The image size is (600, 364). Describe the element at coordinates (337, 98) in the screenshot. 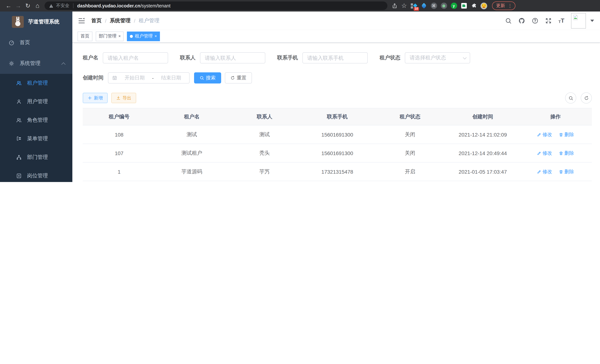

I see `table-toolbar: 新增 导出` at that location.